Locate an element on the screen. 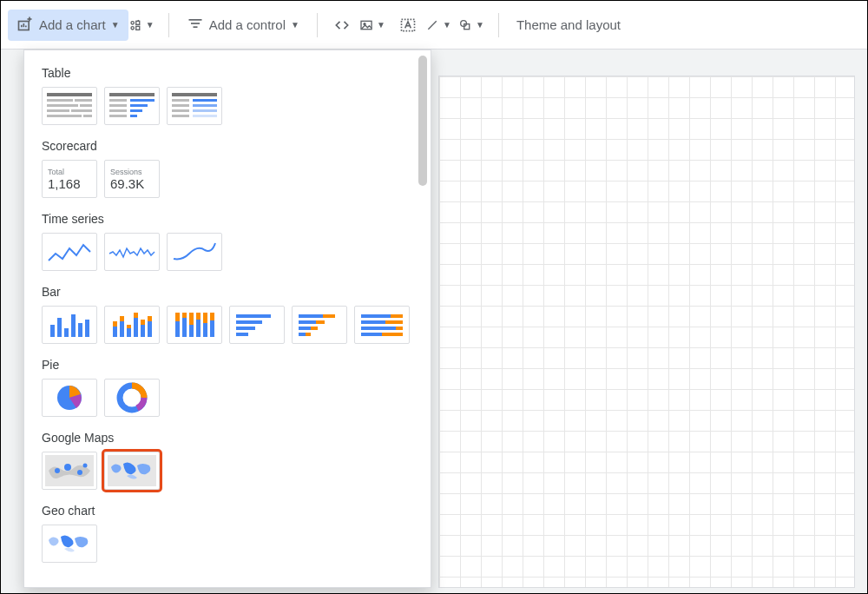 This screenshot has width=868, height=594. section-title-google-maps: Google Maps is located at coordinates (227, 438).